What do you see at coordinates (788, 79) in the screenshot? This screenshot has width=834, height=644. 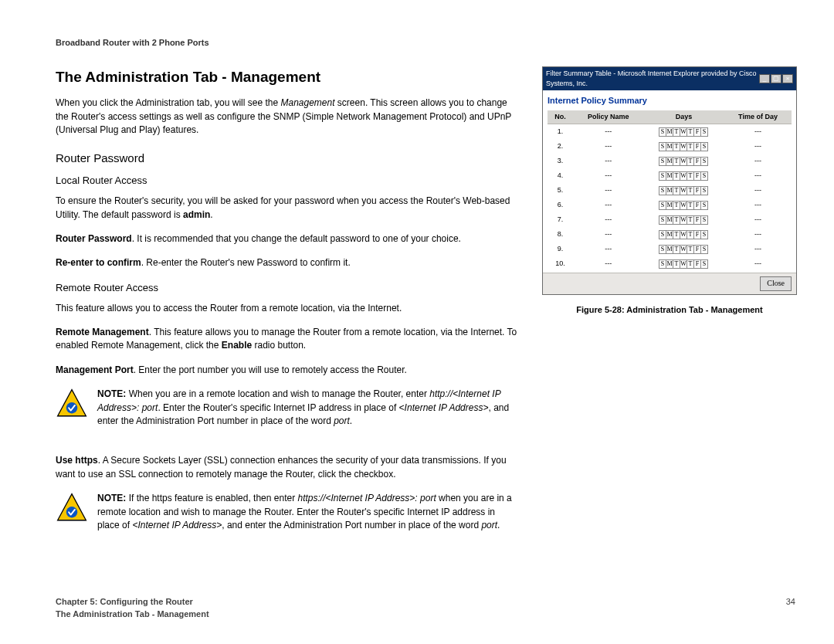 I see `close-icon: ×` at bounding box center [788, 79].